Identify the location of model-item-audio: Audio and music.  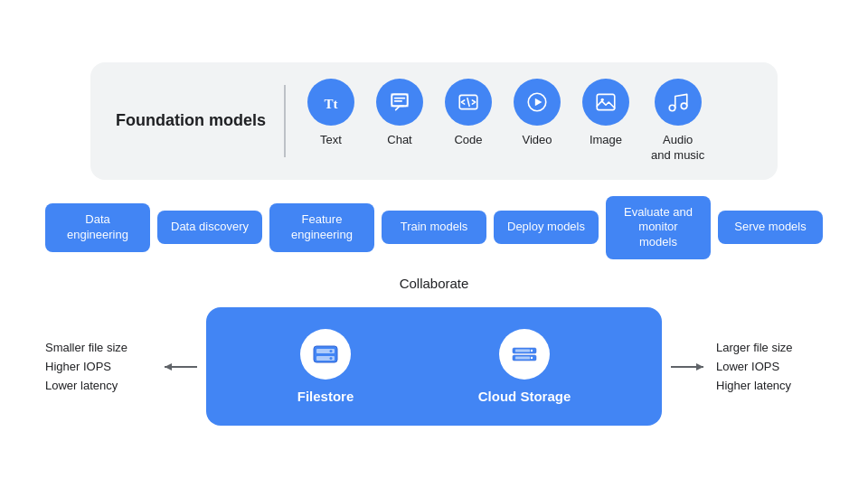
(678, 121).